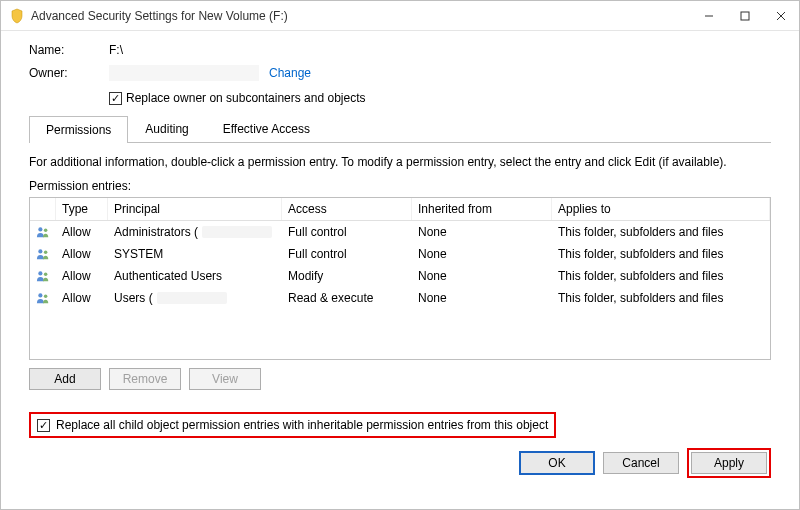 The image size is (800, 510). What do you see at coordinates (400, 210) in the screenshot?
I see `table-header: Type Principal Access Inherited from App…` at bounding box center [400, 210].